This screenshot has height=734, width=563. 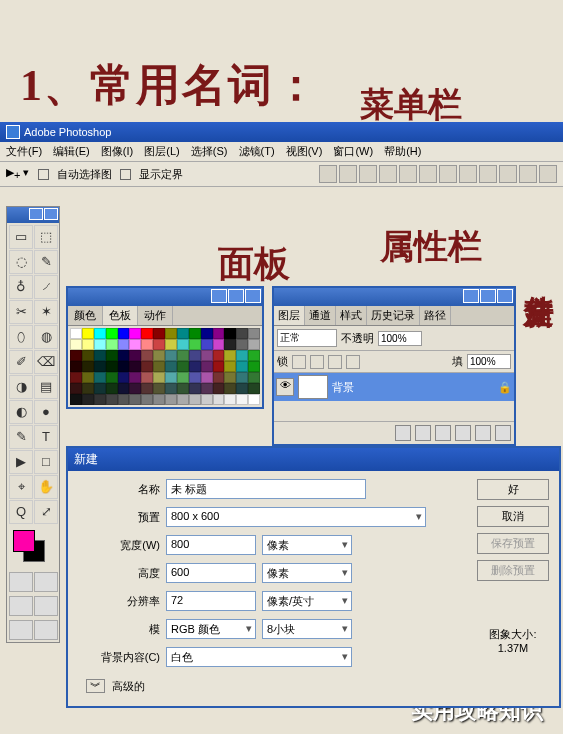 What do you see at coordinates (402, 151) in the screenshot?
I see `menu-help: 帮助(H)` at bounding box center [402, 151].